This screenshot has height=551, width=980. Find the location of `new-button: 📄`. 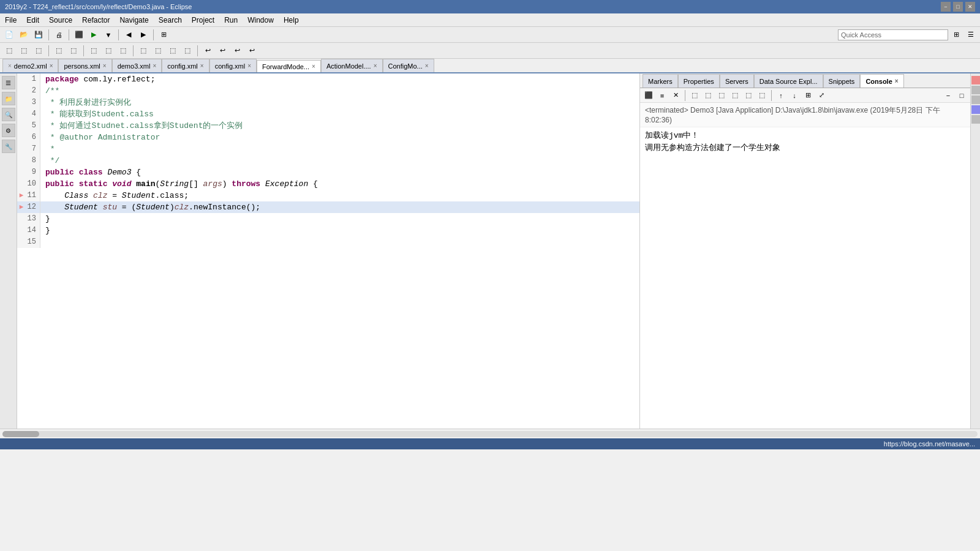

new-button: 📄 is located at coordinates (9, 35).